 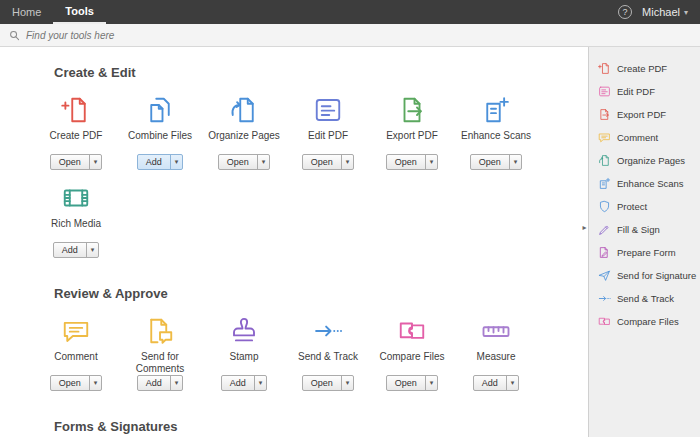 I want to click on tool-send-track: Send & Track Open ▾, so click(x=328, y=352).